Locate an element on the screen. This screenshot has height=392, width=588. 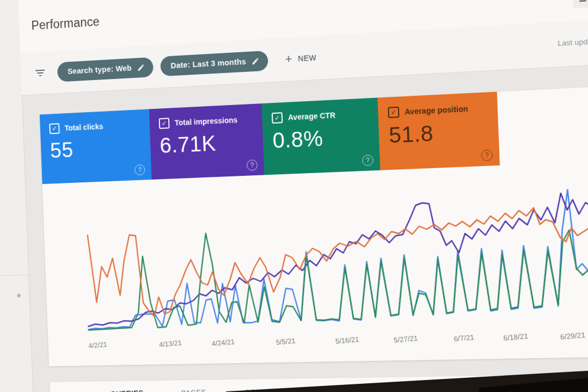
filter-chips: Search type: WebDate: Last 3 months is located at coordinates (163, 66).